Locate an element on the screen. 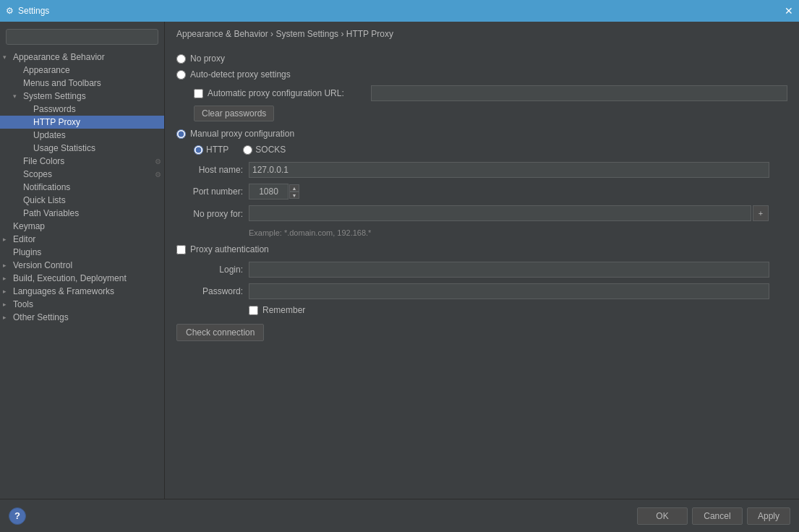 Image resolution: width=799 pixels, height=532 pixels. remember-label: Remember is located at coordinates (283, 310).